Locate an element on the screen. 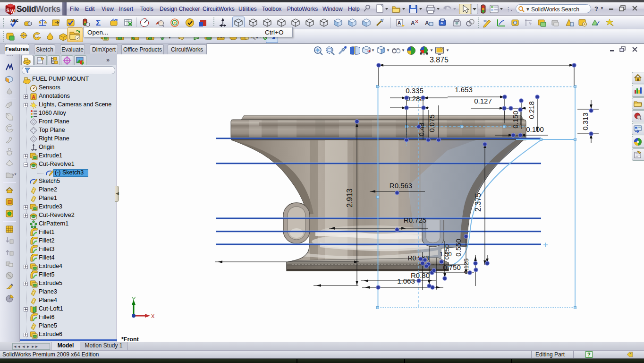 This screenshot has height=363, width=644. svg-text: ABC is located at coordinates (15, 21).